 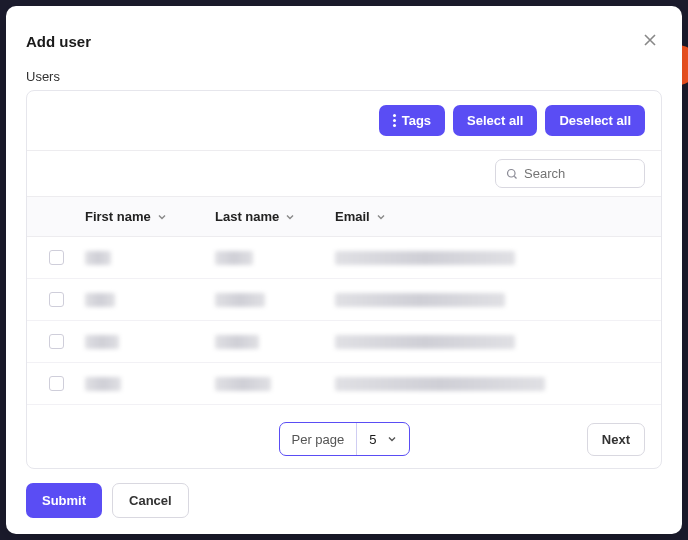 What do you see at coordinates (650, 42) in the screenshot?
I see `close-button` at bounding box center [650, 42].